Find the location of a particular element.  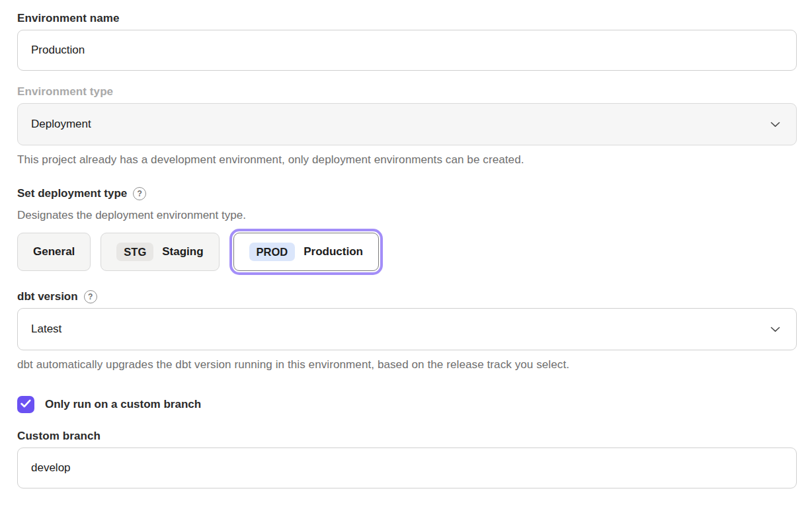

custom-branch-field: Custom branch is located at coordinates (407, 459).